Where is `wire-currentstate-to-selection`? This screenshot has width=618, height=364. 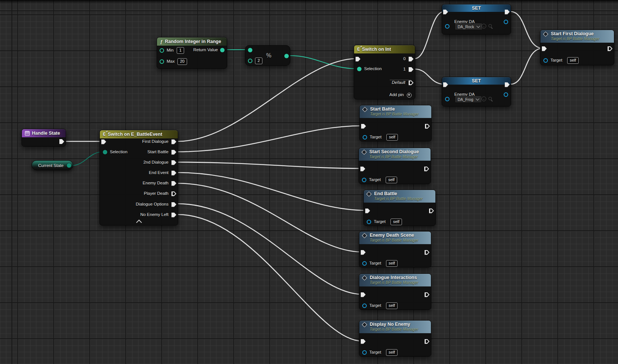
wire-currentstate-to-selection is located at coordinates (87, 159).